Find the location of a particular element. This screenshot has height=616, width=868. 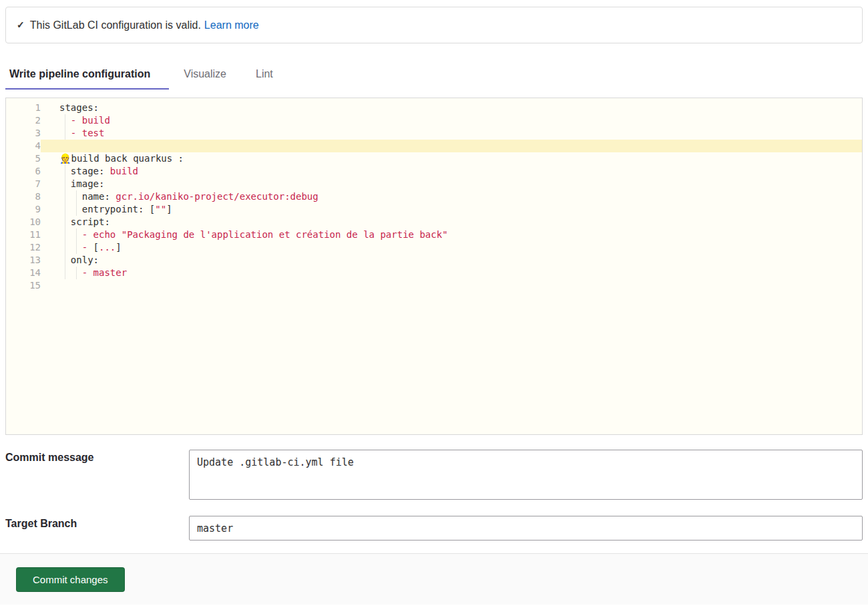

code-line-6: 6 stage: build is located at coordinates (434, 171).